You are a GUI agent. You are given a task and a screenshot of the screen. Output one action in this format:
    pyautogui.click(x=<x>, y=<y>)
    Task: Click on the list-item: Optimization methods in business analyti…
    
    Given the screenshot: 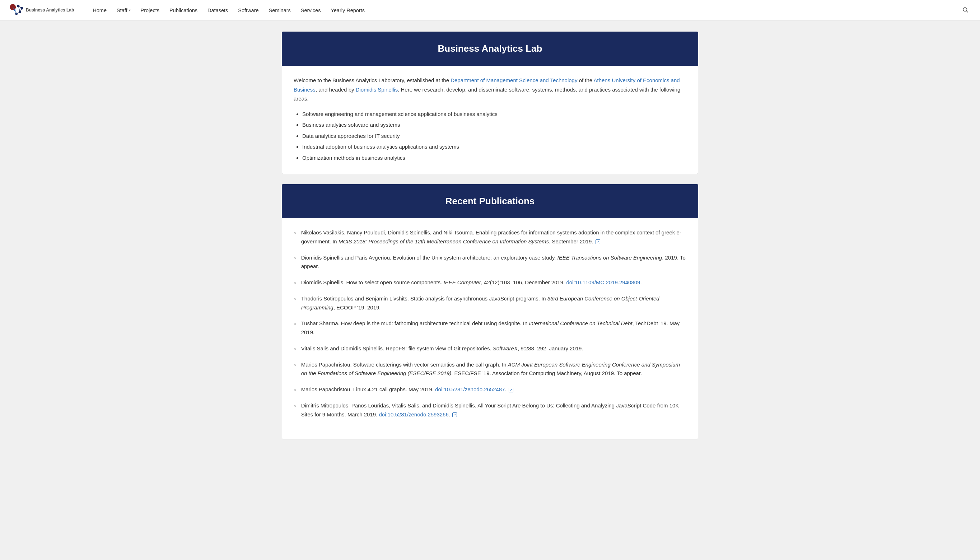 What is the action you would take?
    pyautogui.click(x=495, y=158)
    